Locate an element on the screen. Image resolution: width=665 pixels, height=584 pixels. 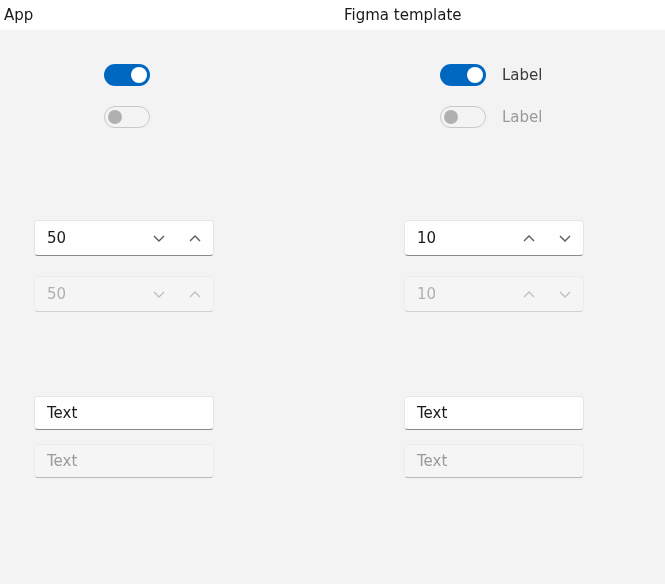
toggle-off-label: Label is located at coordinates (522, 117).